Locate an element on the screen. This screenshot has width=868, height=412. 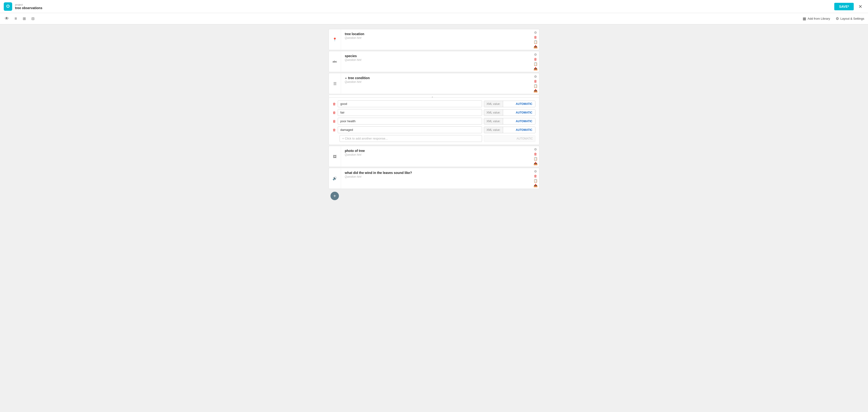
dropdown-indicator: ▼ is located at coordinates (346, 78).